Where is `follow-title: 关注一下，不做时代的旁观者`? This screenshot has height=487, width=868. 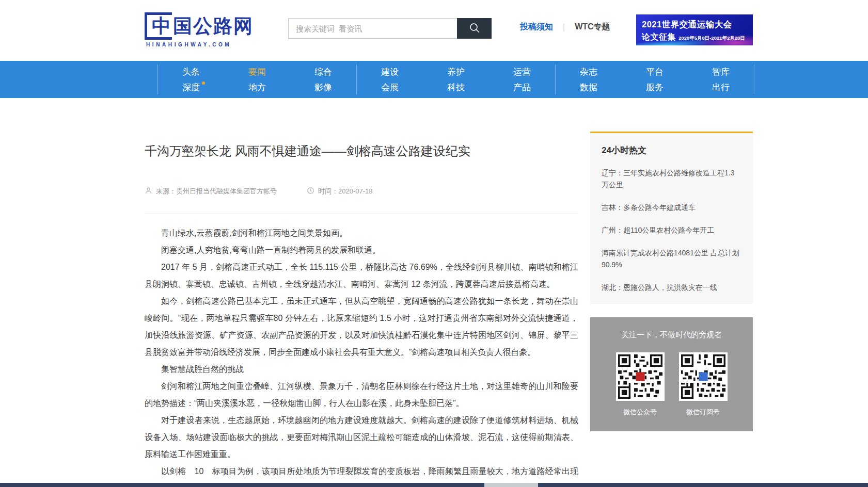
follow-title: 关注一下，不做时代的旁观者 is located at coordinates (671, 335).